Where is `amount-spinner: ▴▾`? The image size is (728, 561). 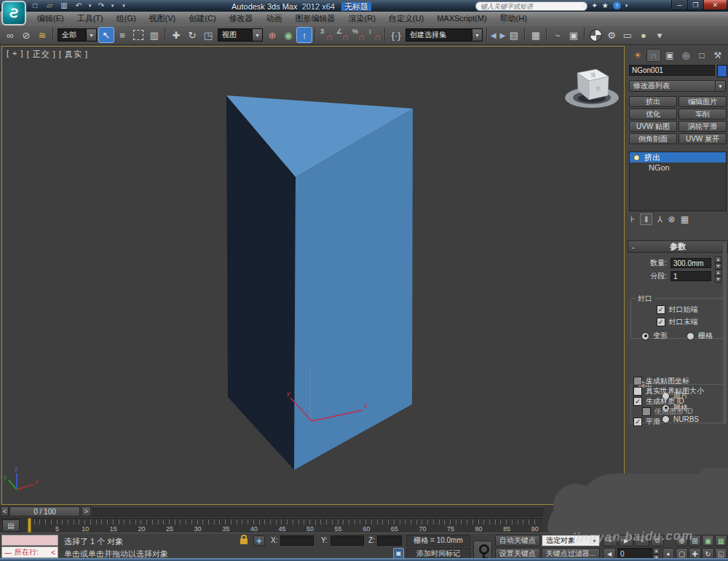
amount-spinner: ▴▾ is located at coordinates (718, 263).